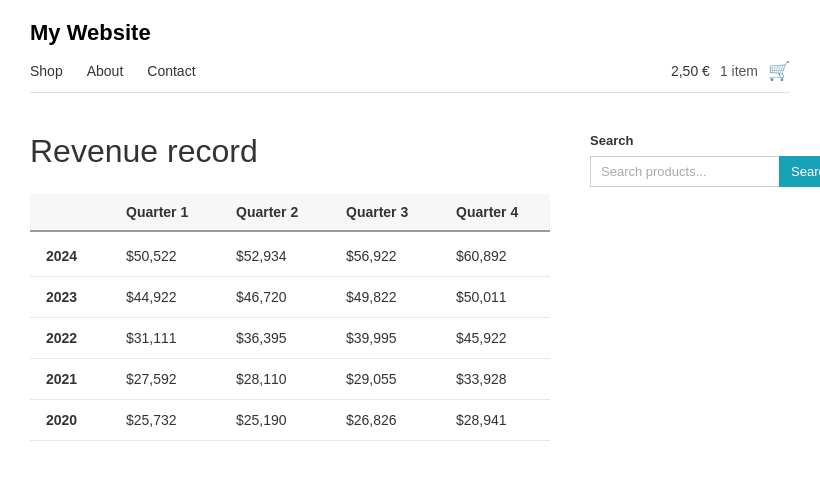 This screenshot has width=820, height=502. I want to click on cell-q2: $36,395, so click(275, 338).